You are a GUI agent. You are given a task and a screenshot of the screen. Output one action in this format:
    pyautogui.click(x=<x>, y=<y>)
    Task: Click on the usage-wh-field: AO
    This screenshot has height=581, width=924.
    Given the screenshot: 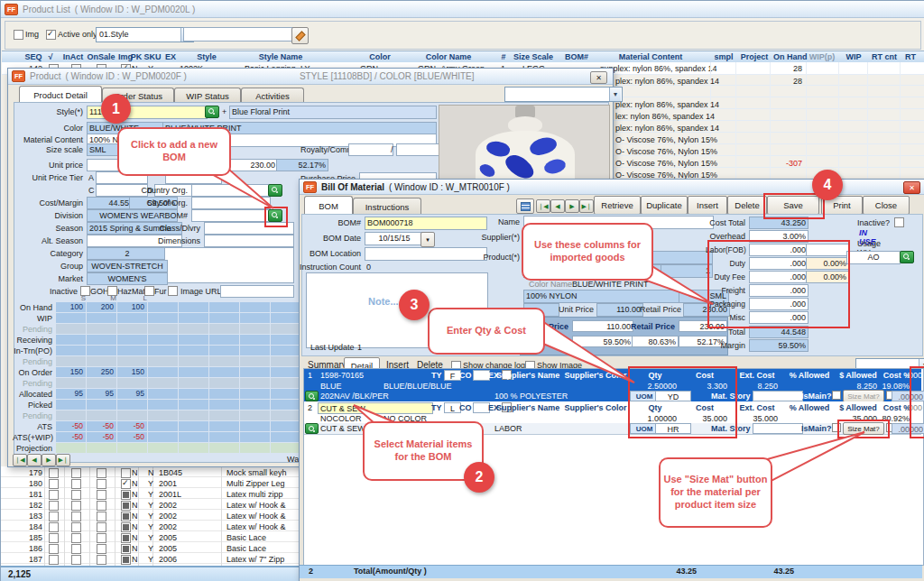 What is the action you would take?
    pyautogui.click(x=873, y=258)
    